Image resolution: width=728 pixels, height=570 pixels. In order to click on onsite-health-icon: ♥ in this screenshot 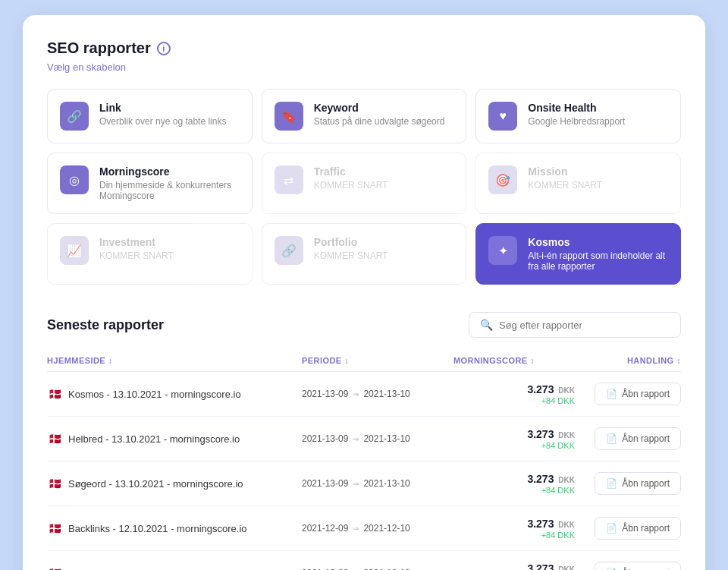, I will do `click(503, 116)`.